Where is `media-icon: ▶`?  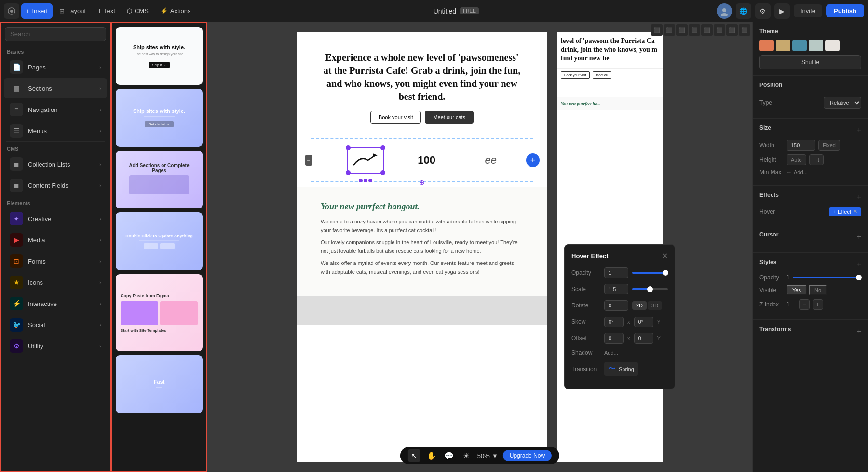 media-icon: ▶ is located at coordinates (16, 240).